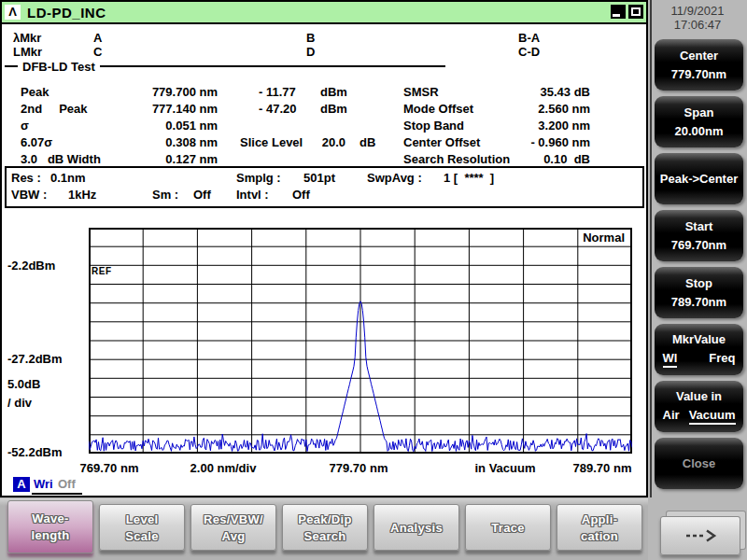 The image size is (747, 560). What do you see at coordinates (233, 536) in the screenshot?
I see `menu-label: Avg` at bounding box center [233, 536].